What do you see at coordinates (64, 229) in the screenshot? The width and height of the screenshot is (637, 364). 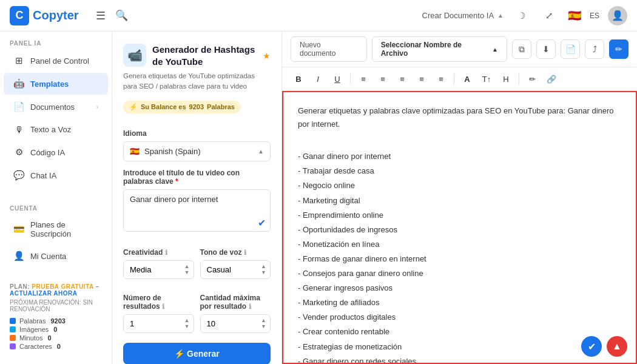 I see `sidebar-item-label: Planes de Suscripción` at bounding box center [64, 229].